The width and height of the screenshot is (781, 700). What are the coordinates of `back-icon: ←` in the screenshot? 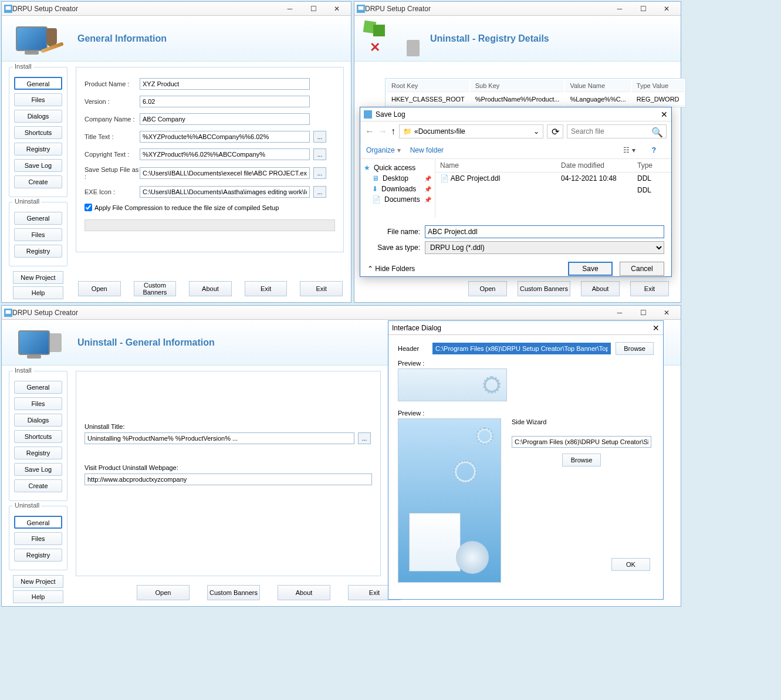 It's located at (370, 131).